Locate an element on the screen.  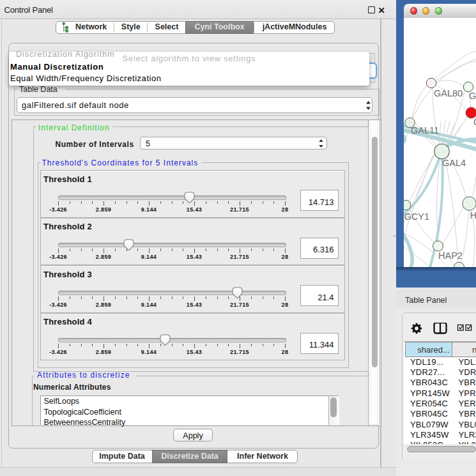
svg-text: GAL80 is located at coordinates (449, 93).